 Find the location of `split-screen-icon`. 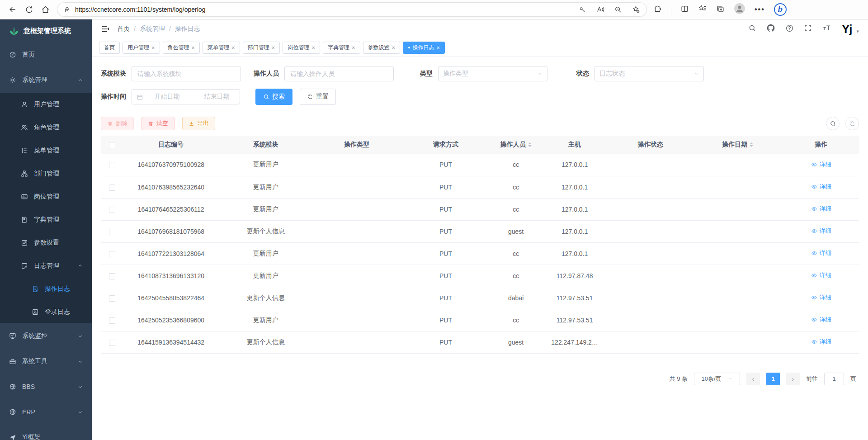

split-screen-icon is located at coordinates (684, 10).